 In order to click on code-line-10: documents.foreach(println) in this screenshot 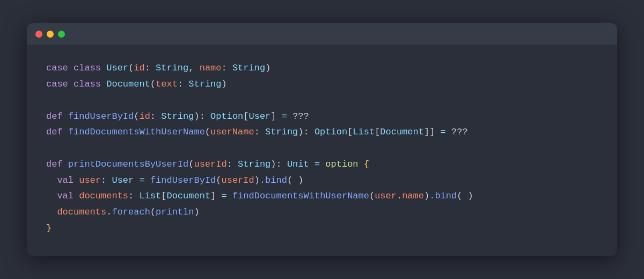, I will do `click(322, 212)`.